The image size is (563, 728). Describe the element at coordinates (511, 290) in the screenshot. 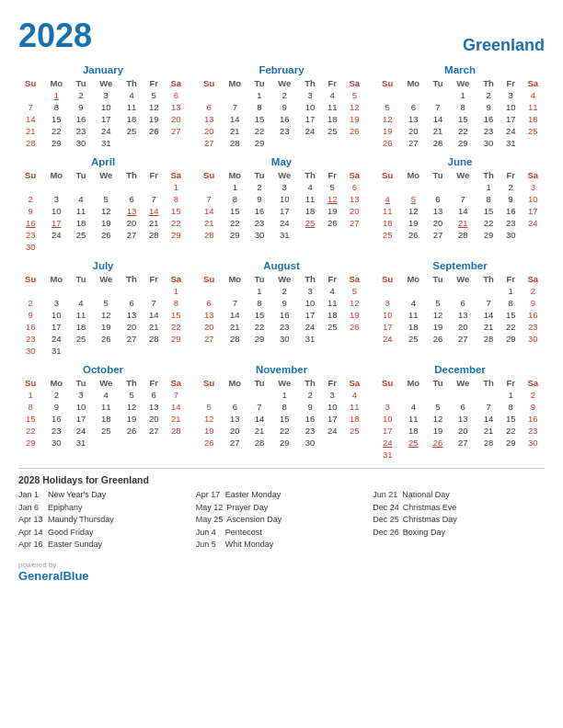

I see `cal-day: 1` at that location.